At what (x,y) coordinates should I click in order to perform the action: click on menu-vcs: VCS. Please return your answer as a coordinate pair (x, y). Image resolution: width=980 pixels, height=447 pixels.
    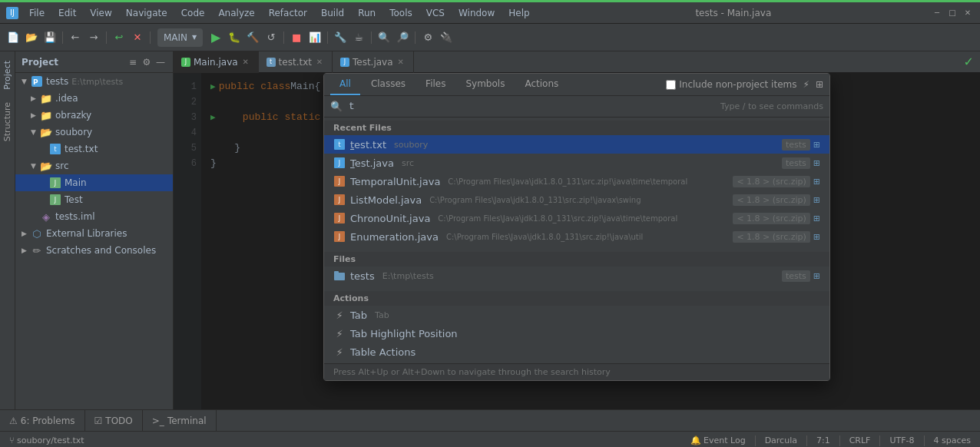
    Looking at the image, I should click on (435, 13).